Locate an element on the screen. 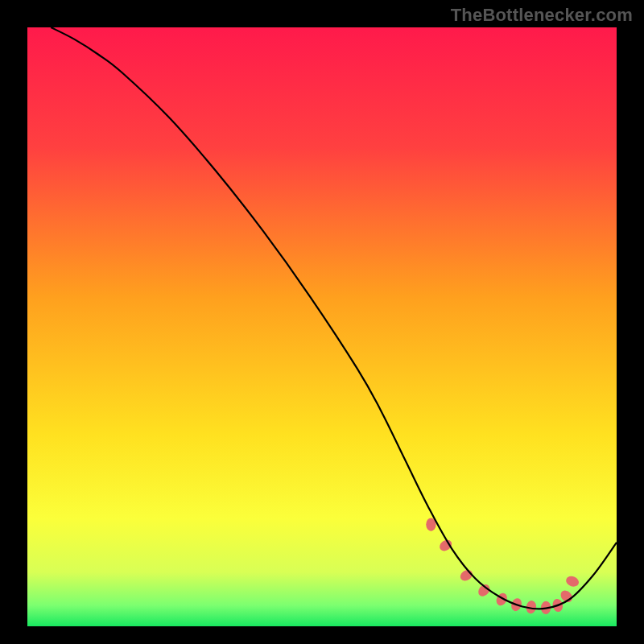  watermark-label: TheBottlenecker.com is located at coordinates (542, 15).